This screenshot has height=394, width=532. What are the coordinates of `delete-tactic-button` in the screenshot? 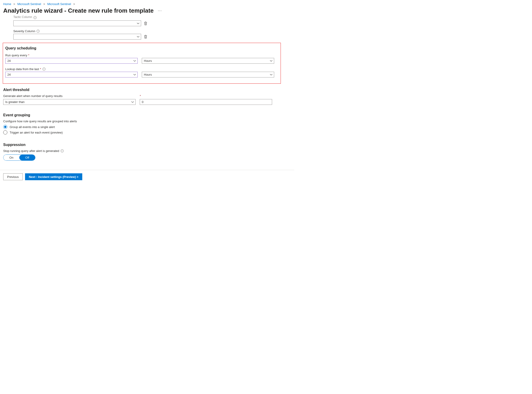 It's located at (145, 23).